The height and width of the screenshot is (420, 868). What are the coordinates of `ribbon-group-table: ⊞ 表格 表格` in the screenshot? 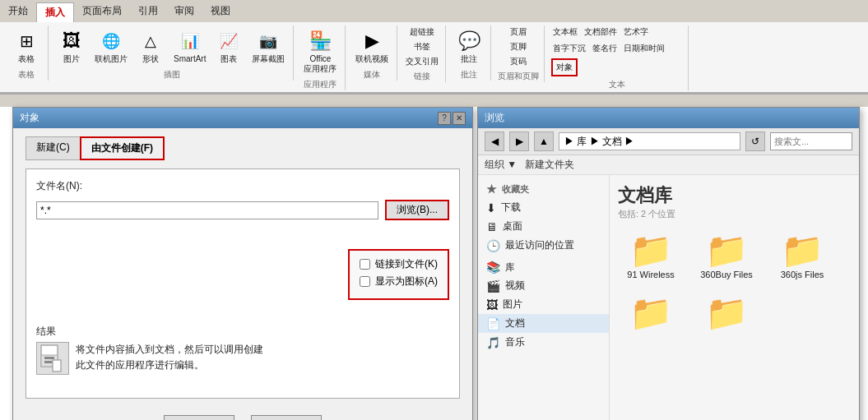 It's located at (26, 53).